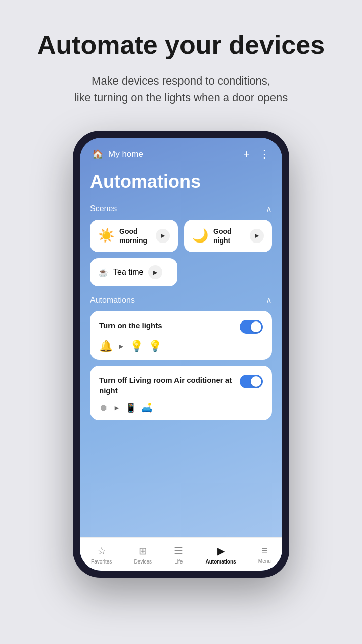 This screenshot has width=362, height=644. I want to click on night-label: Good night, so click(229, 236).